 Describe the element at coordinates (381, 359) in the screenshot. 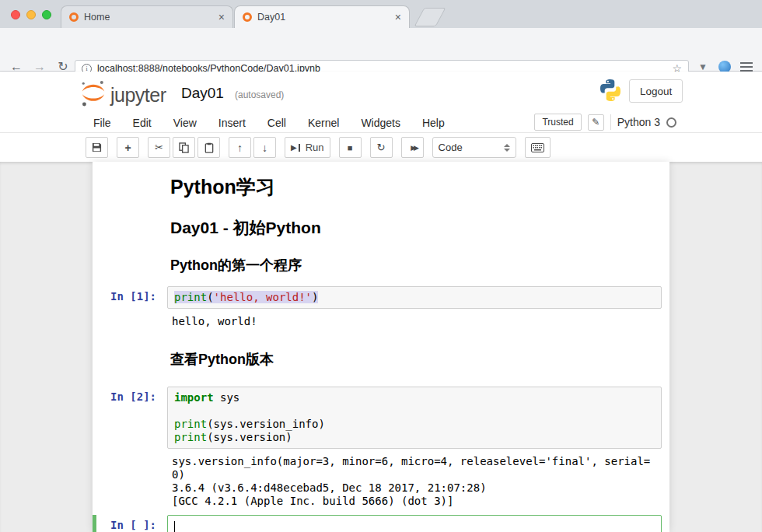

I see `markdown-cell-h3-second: 查看Python版本` at that location.